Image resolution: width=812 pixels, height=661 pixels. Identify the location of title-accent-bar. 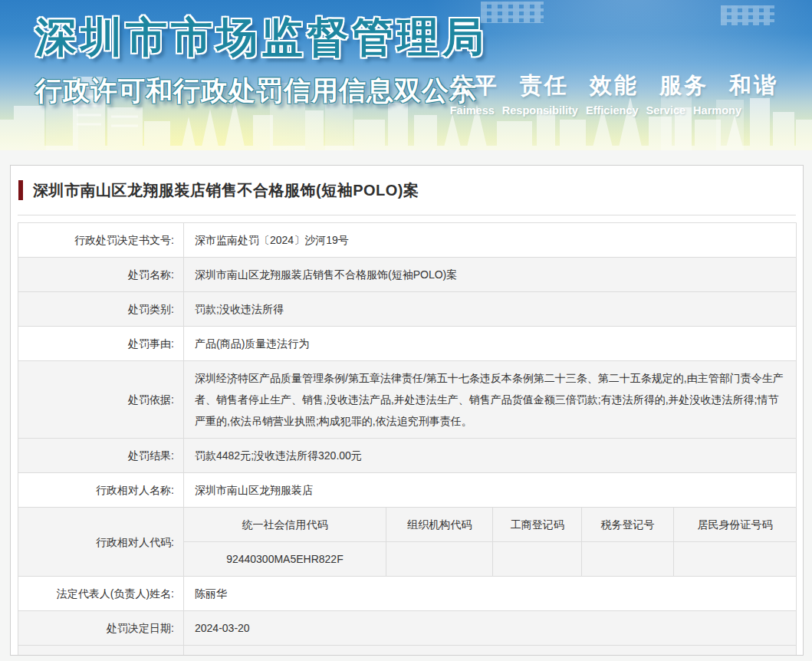
(21, 190).